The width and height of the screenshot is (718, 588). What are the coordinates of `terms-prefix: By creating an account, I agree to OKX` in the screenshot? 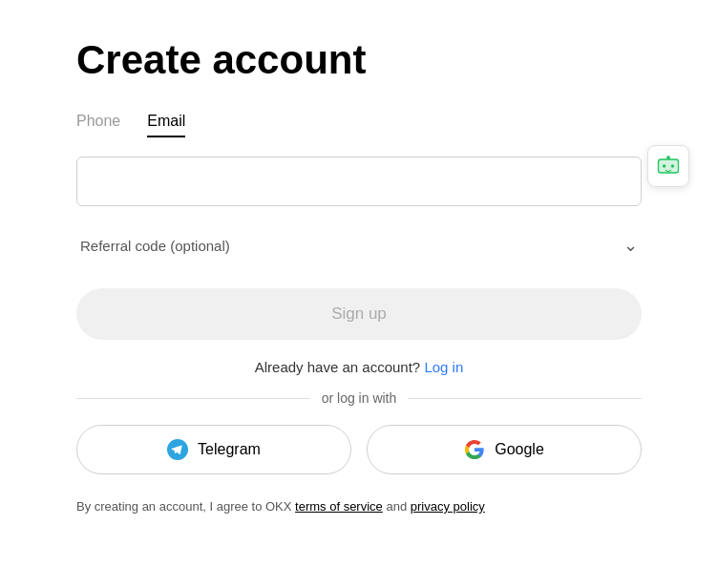 It's located at (185, 506).